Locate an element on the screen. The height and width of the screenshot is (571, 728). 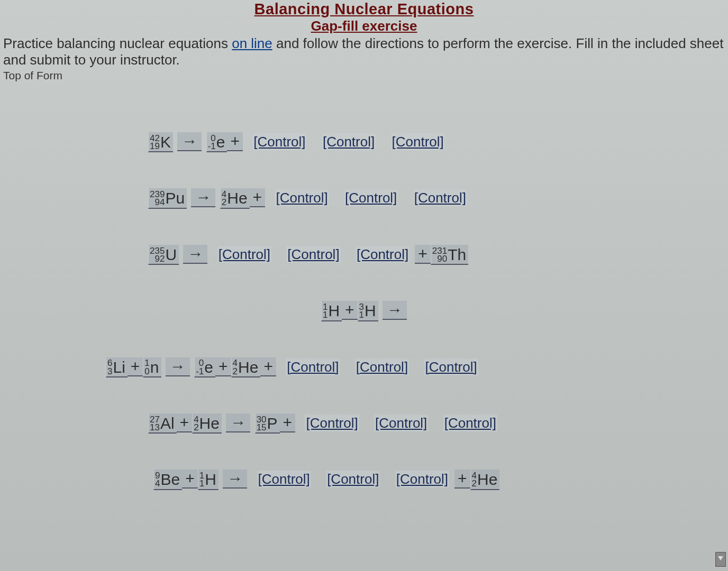
equation-row: 2713Al + 42He → 3015P + [Control] [Contr… is located at coordinates (427, 423).